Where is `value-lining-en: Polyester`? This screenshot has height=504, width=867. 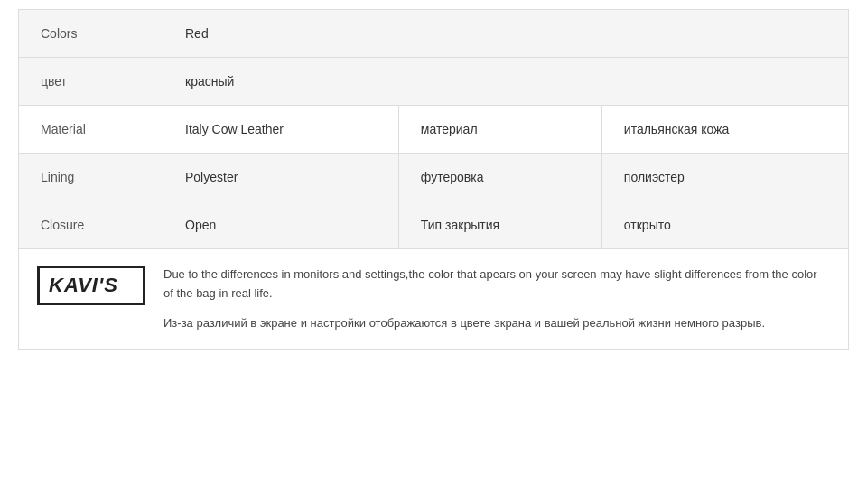
value-lining-en: Polyester is located at coordinates (282, 177).